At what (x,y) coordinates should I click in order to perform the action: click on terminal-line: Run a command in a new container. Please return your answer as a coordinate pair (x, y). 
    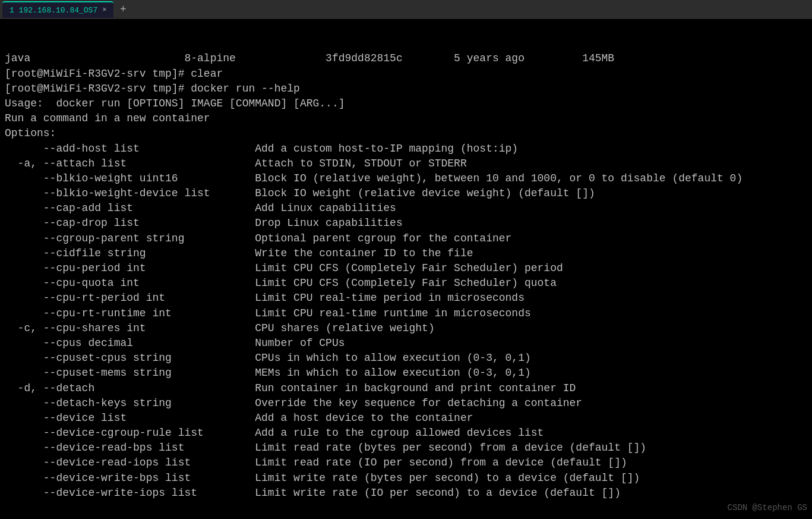
    Looking at the image, I should click on (406, 119).